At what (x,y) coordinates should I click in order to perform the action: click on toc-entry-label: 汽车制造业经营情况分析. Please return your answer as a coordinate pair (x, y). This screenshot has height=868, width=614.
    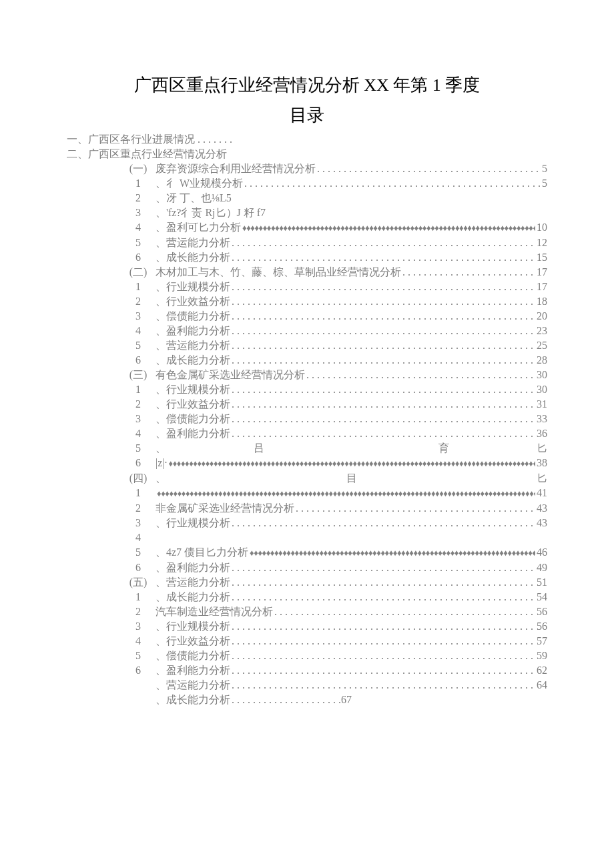
    Looking at the image, I should click on (214, 611).